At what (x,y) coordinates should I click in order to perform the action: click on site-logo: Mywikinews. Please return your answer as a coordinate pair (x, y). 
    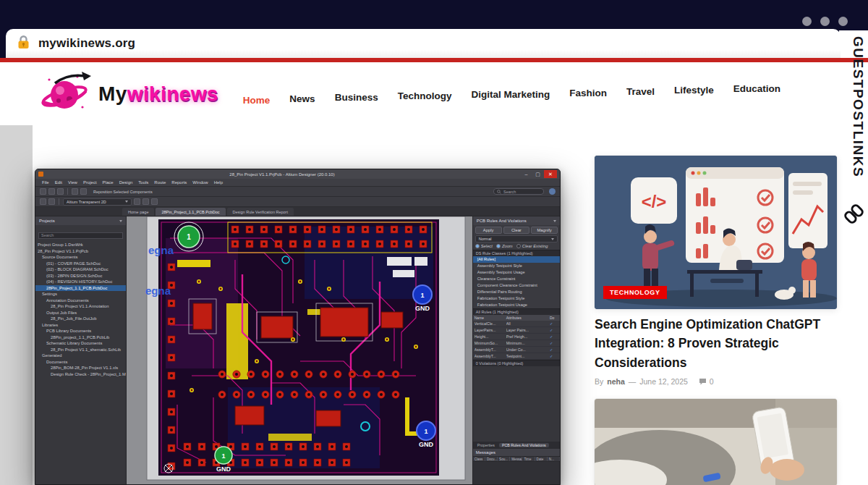
    Looking at the image, I should click on (129, 94).